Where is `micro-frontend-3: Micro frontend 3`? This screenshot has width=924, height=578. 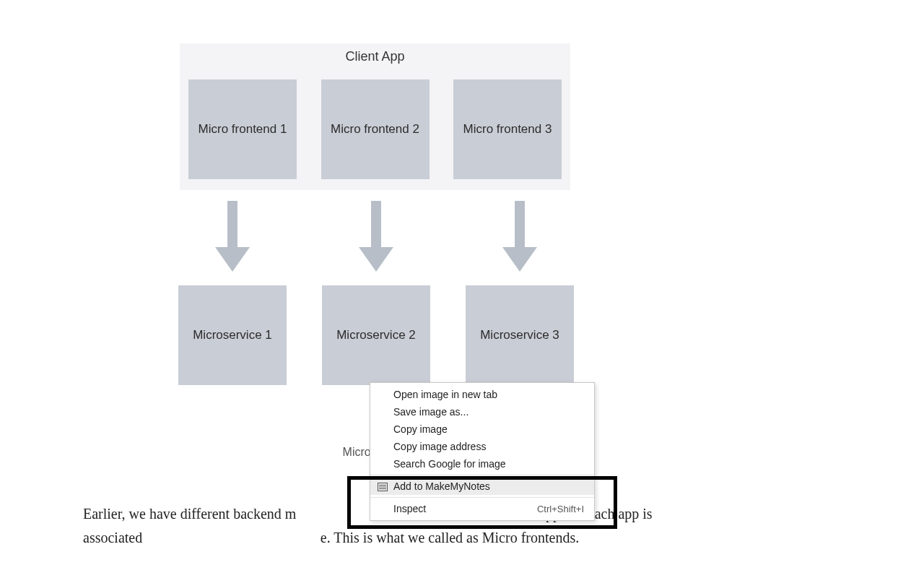
micro-frontend-3: Micro frontend 3 is located at coordinates (507, 129).